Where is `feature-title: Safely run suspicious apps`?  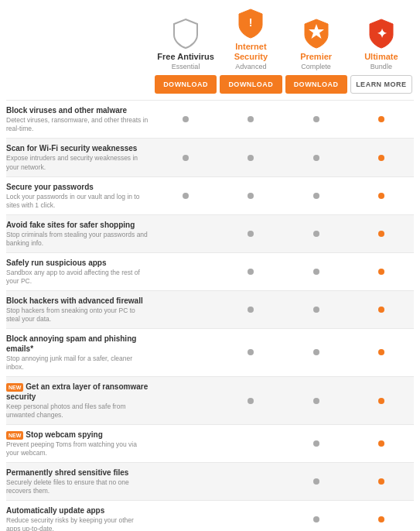
feature-title: Safely run suspicious apps is located at coordinates (77, 263).